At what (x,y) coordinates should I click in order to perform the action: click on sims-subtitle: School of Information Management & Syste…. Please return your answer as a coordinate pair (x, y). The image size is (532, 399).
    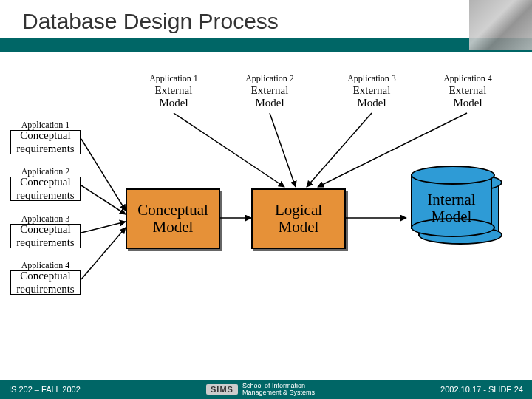
    Looking at the image, I should click on (279, 389).